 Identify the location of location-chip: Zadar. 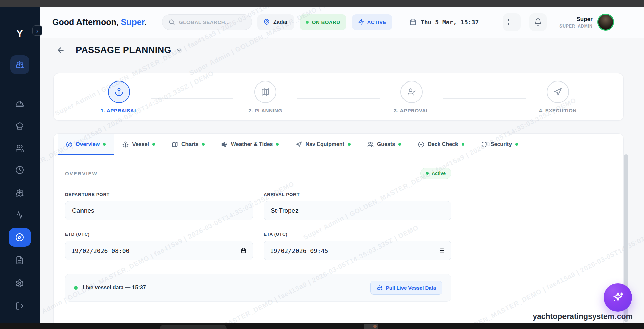
(276, 22).